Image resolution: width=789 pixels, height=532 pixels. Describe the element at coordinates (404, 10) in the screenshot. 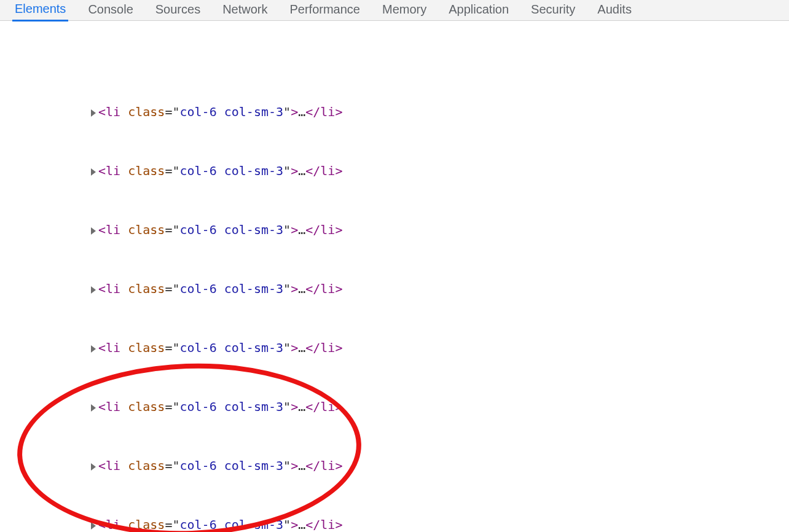

I see `tab-memory: Memory` at that location.